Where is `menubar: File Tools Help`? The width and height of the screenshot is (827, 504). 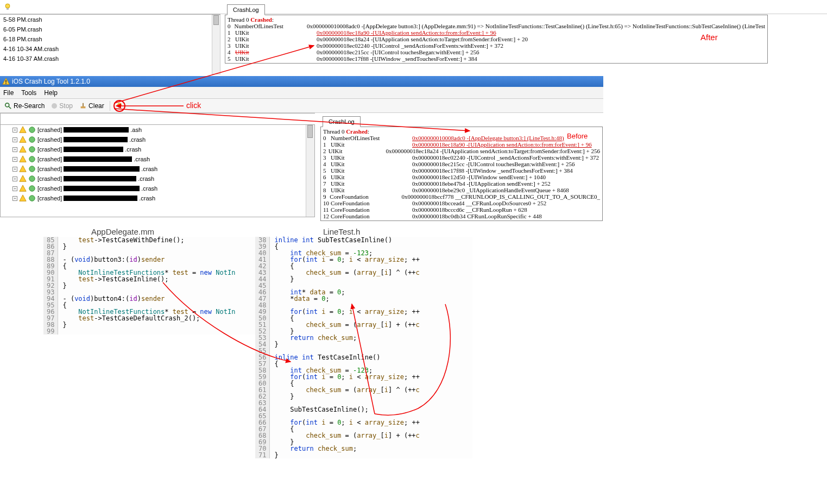 menubar: File Tools Help is located at coordinates (302, 93).